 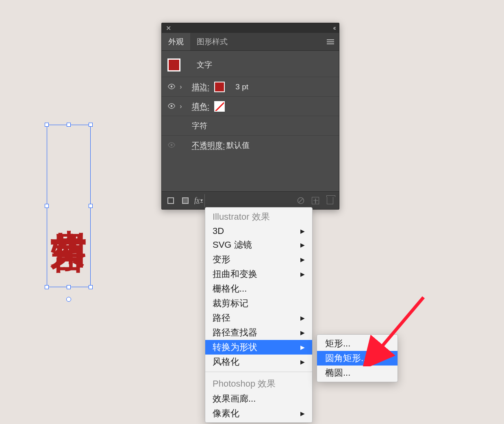 What do you see at coordinates (172, 145) in the screenshot?
I see `visibility-toggle-opacity` at bounding box center [172, 145].